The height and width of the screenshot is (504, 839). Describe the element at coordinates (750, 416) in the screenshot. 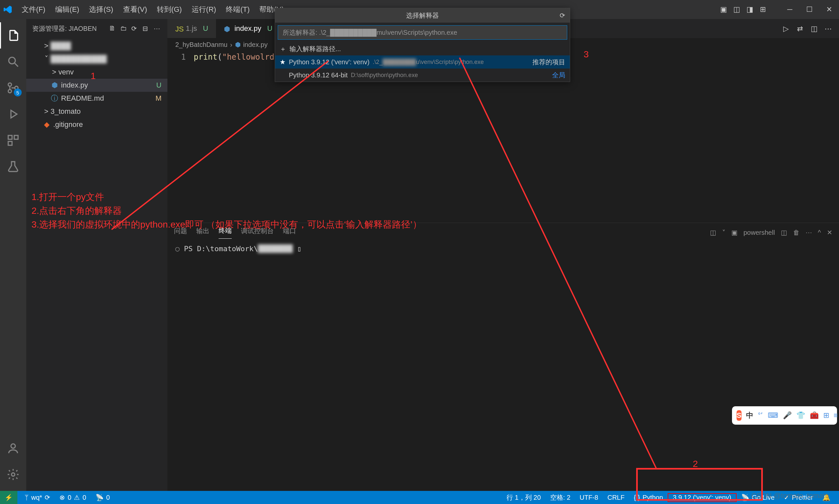

I see `ime-lang: 中` at that location.